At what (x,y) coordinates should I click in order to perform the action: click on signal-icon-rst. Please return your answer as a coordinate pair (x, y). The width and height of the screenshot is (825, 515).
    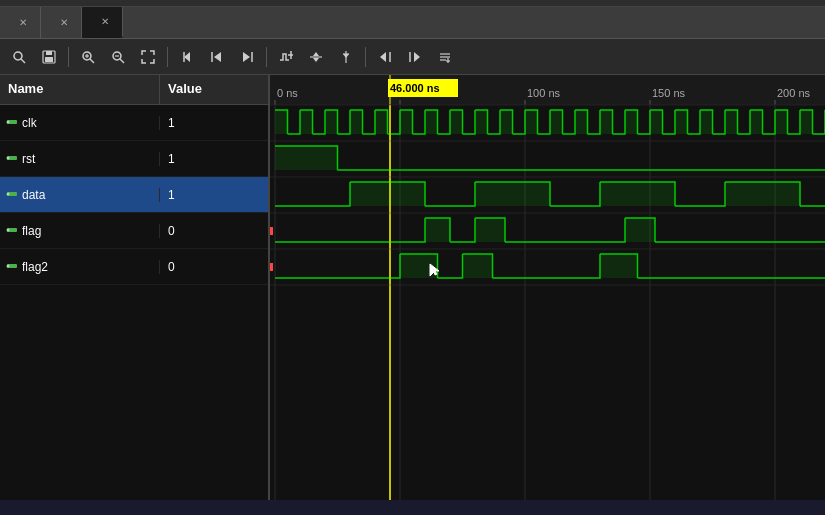
    Looking at the image, I should click on (12, 159).